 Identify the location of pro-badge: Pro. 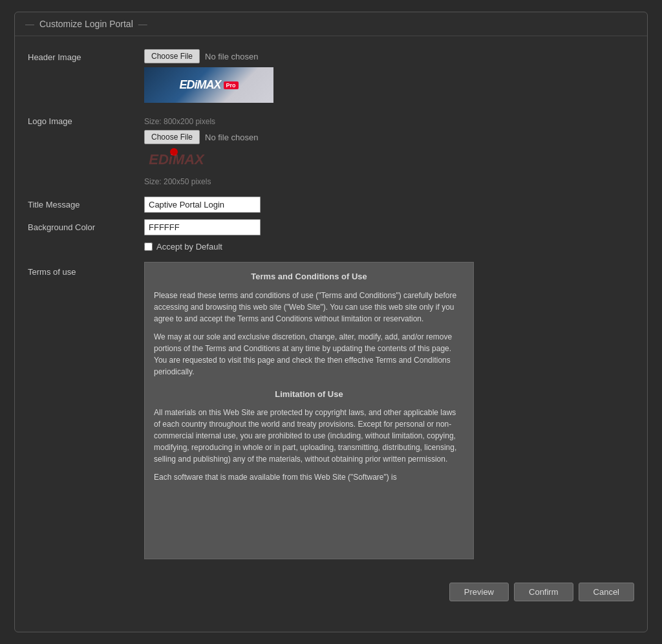
(231, 85).